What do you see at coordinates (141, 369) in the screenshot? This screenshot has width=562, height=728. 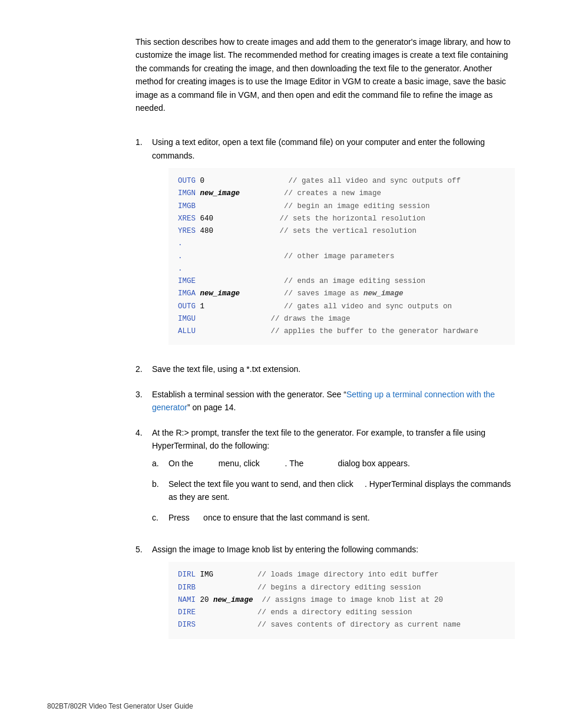 I see `step-number-2: 2.` at bounding box center [141, 369].